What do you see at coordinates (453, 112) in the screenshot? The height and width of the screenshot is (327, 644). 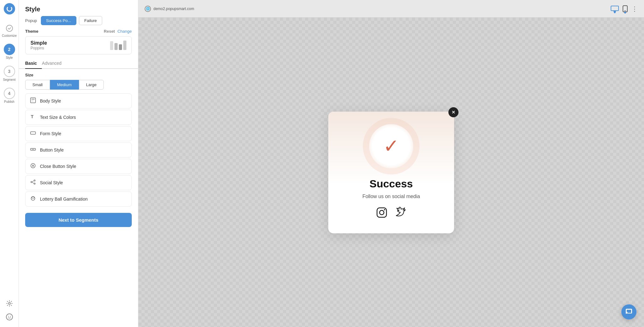 I see `popup-close-btn: ✕` at bounding box center [453, 112].